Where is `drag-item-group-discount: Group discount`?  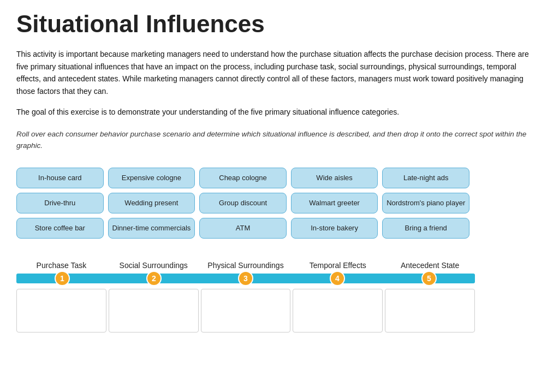
drag-item-group-discount: Group discount is located at coordinates (243, 203).